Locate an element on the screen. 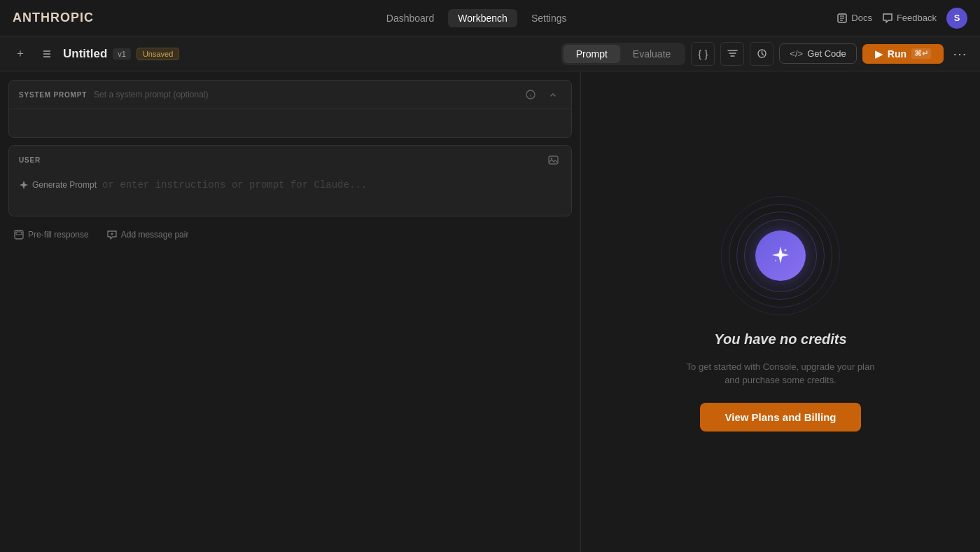 Image resolution: width=980 pixels, height=552 pixels. system-prompt-header-left: SYSTEM PROMPT Set a system prompt (optio… is located at coordinates (113, 95).